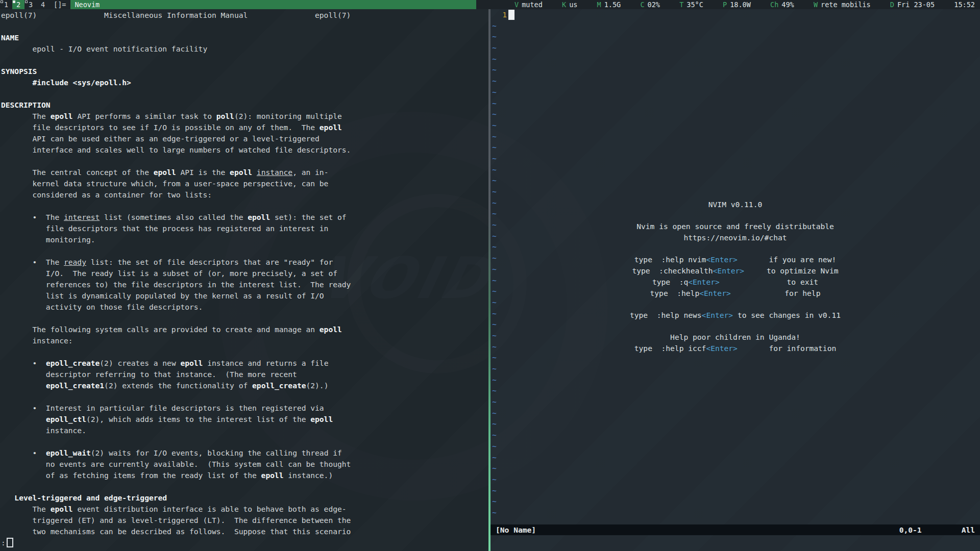  What do you see at coordinates (735, 238) in the screenshot?
I see `intro-line: https://neovim.io/#chat` at bounding box center [735, 238].